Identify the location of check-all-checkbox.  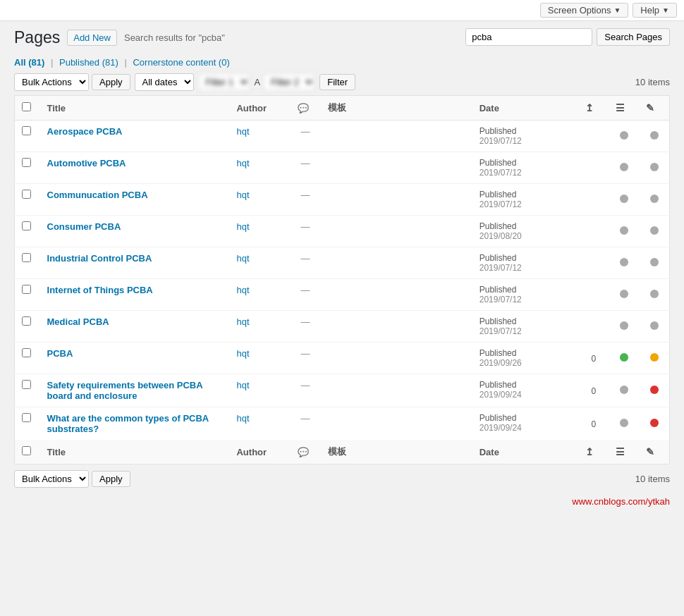
(27, 107).